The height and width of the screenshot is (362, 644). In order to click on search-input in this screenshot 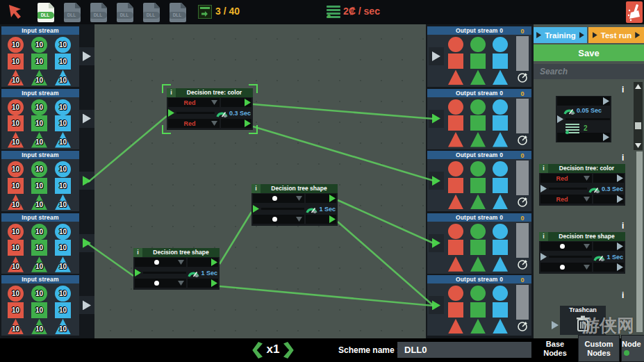, I will do `click(589, 72)`.